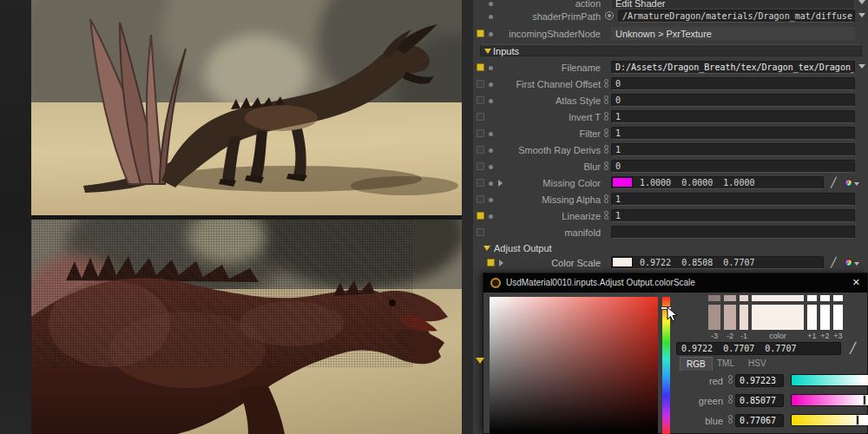  I want to click on green-slider, so click(830, 400).